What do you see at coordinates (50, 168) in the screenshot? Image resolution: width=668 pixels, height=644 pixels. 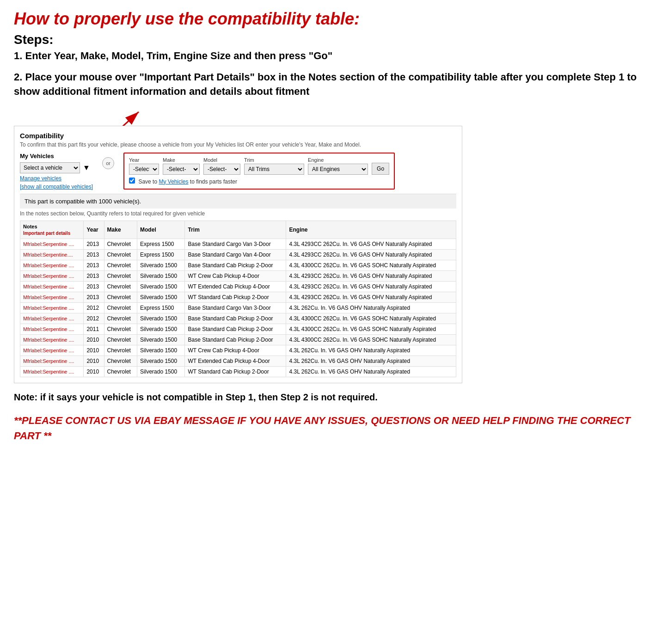 I see `vehicle-select: Select a vehicle` at bounding box center [50, 168].